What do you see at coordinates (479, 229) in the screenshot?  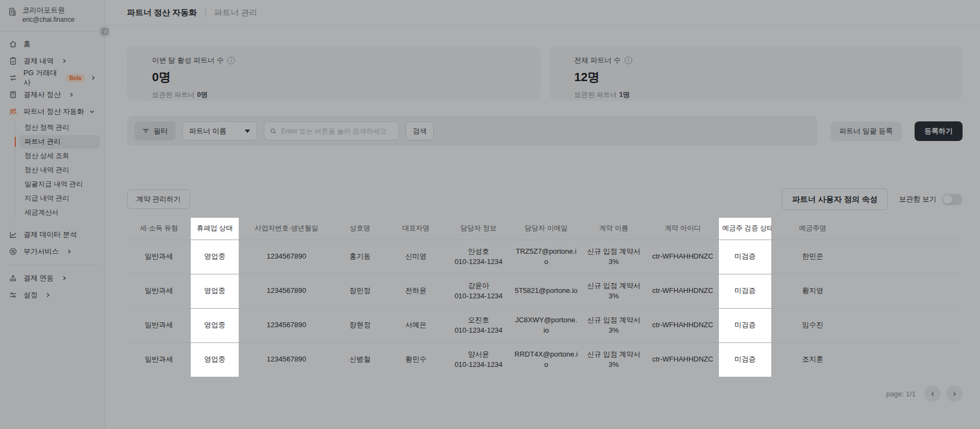 I see `column-contact-info: 담당자 정보` at bounding box center [479, 229].